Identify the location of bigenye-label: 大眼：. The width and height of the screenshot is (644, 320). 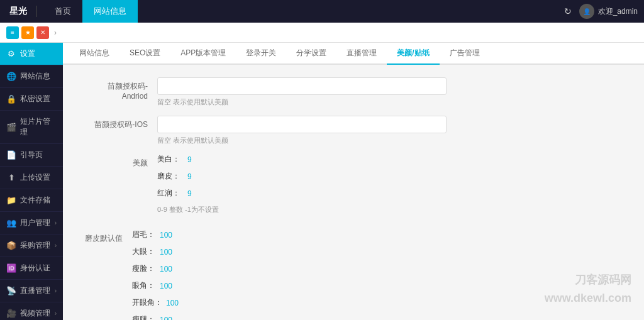
(144, 251).